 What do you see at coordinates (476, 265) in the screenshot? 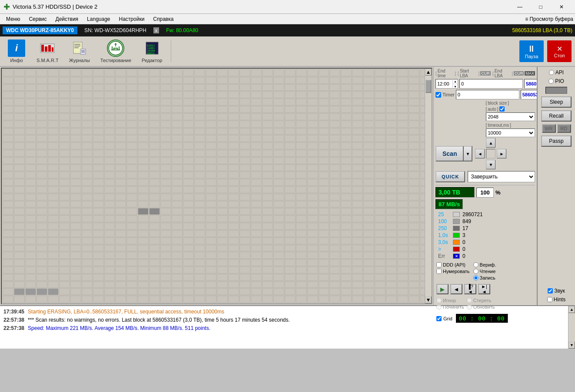
I see `verify-radio` at bounding box center [476, 265].